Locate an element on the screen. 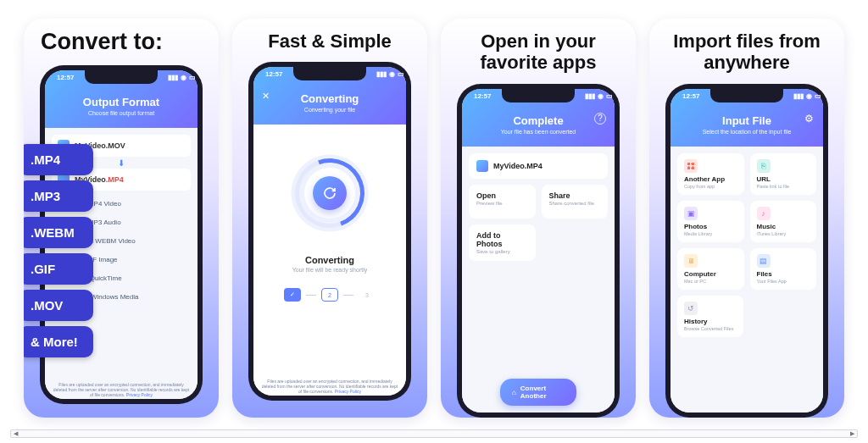 Image resolution: width=868 pixels, height=443 pixels. horizontal-scrollbar: ◀ ▶ is located at coordinates (434, 434).